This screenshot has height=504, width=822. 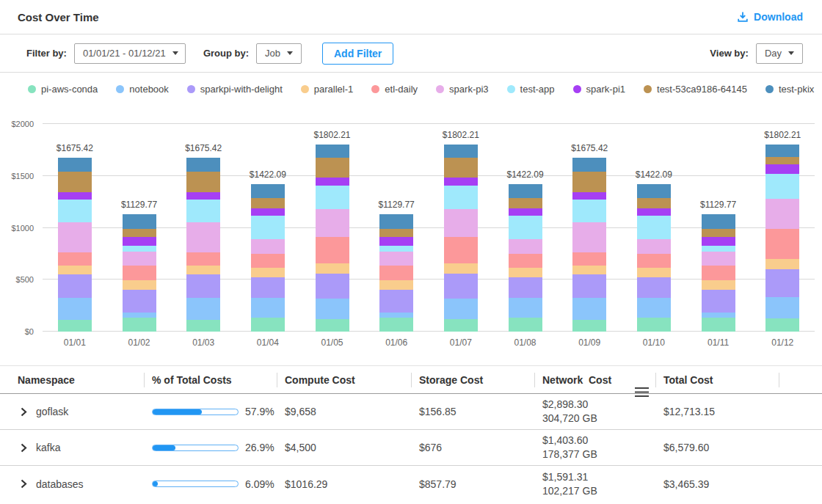 I want to click on bar-stack-01/04, so click(x=268, y=258).